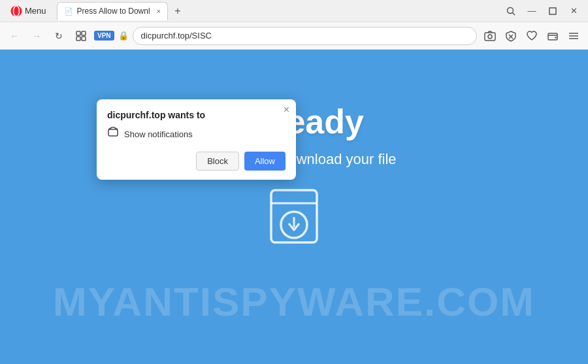 This screenshot has height=364, width=588. I want to click on vpn-badge: VPN, so click(105, 35).